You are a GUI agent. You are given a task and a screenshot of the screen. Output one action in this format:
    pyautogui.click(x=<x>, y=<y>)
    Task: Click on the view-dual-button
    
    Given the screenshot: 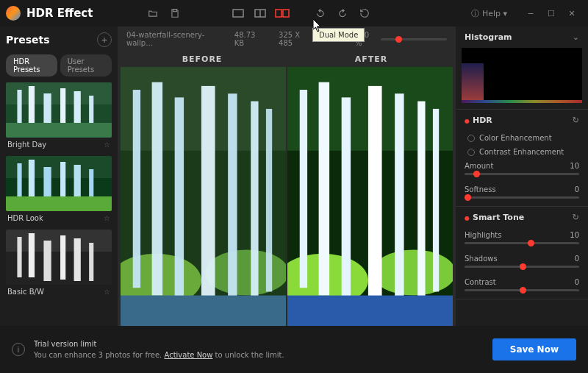 What is the action you would take?
    pyautogui.click(x=282, y=13)
    